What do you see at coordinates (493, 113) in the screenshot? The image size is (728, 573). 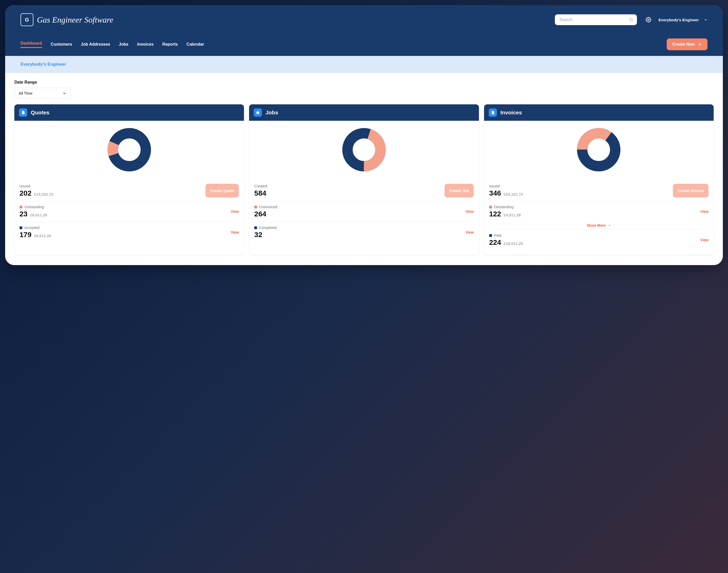 I see `invoice-icon` at bounding box center [493, 113].